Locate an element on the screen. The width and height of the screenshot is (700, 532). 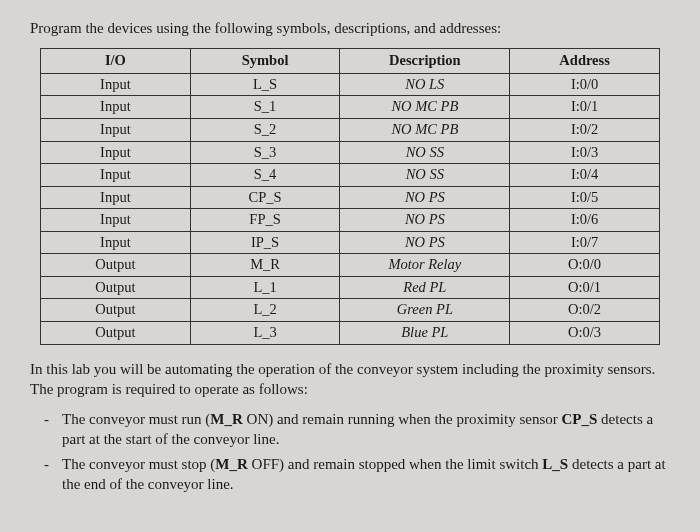
table-row: InputCP_SNO PSI:0/5 is located at coordinates (350, 198).